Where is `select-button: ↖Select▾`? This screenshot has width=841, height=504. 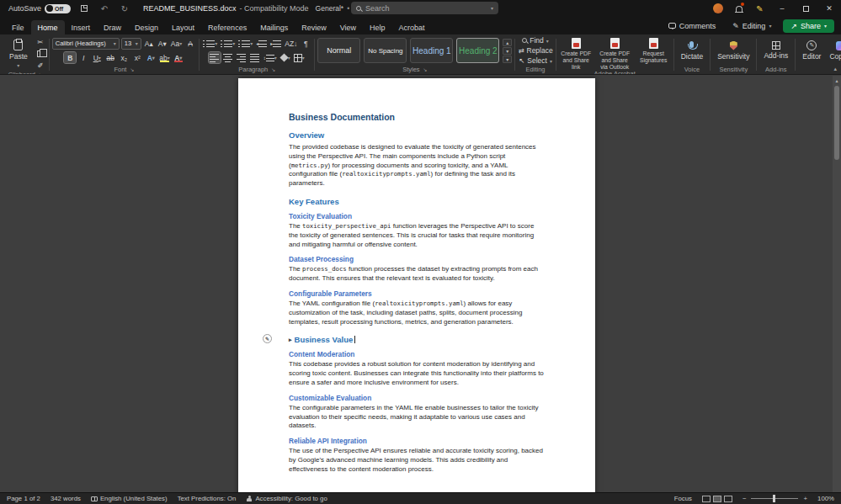
select-button: ↖Select▾ is located at coordinates (535, 61).